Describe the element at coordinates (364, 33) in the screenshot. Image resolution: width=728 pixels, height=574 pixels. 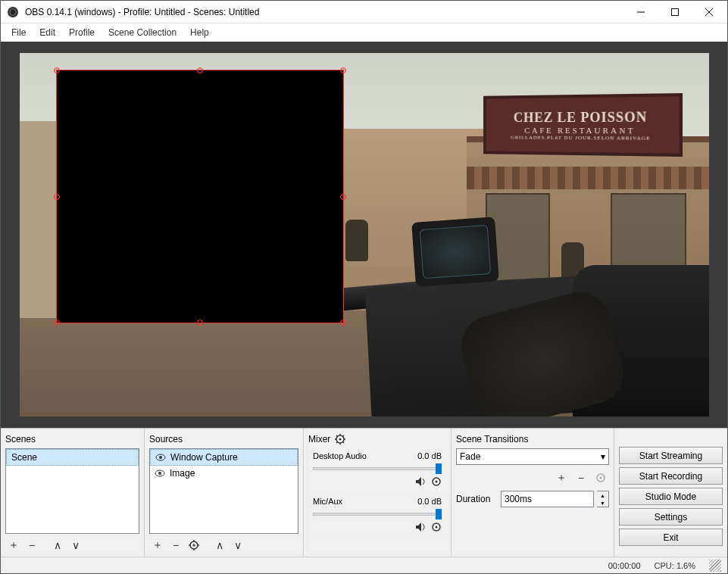
I see `menubar: File Edit Profile Scene Collection Help` at that location.